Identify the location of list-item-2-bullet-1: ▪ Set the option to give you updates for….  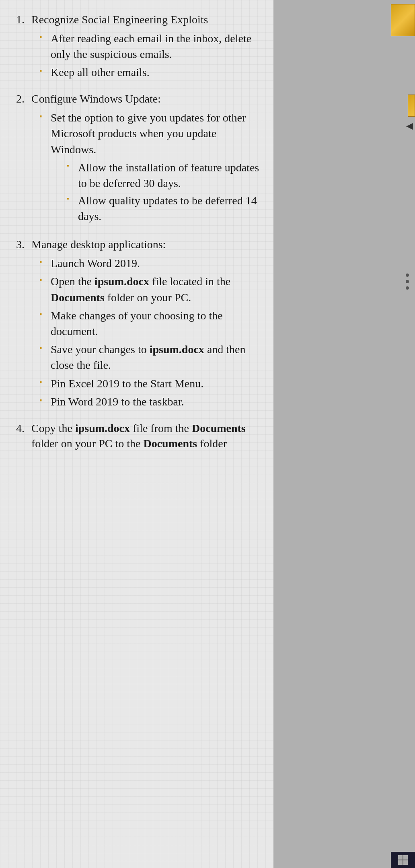
(146, 168).